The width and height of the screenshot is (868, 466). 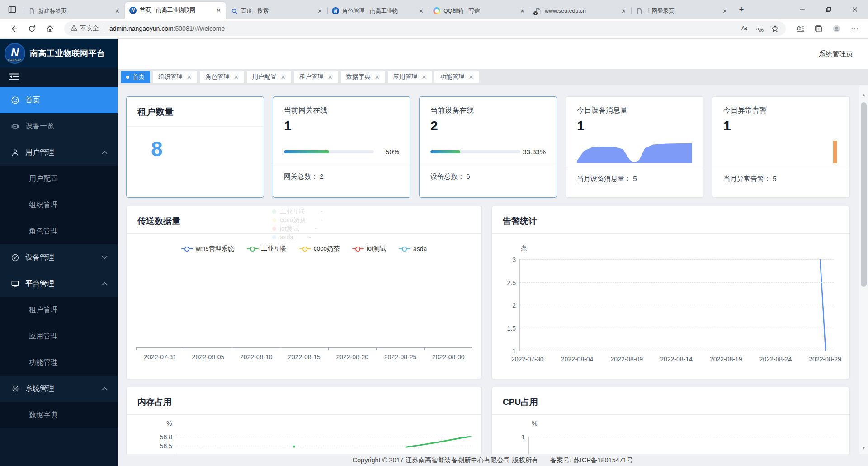 I want to click on legend-item-iot测试: iot测试, so click(x=369, y=249).